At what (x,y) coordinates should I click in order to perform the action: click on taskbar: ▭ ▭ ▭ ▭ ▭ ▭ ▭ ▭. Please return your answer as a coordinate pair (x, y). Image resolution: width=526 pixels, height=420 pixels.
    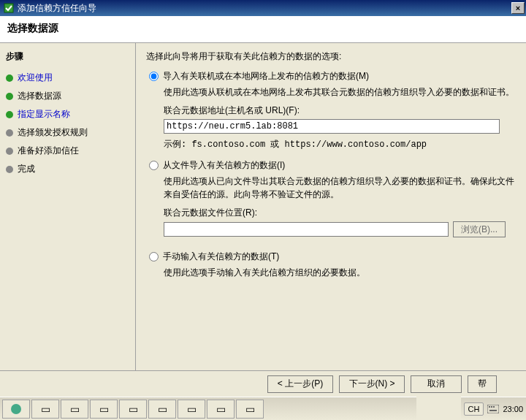
    Looking at the image, I should click on (208, 408).